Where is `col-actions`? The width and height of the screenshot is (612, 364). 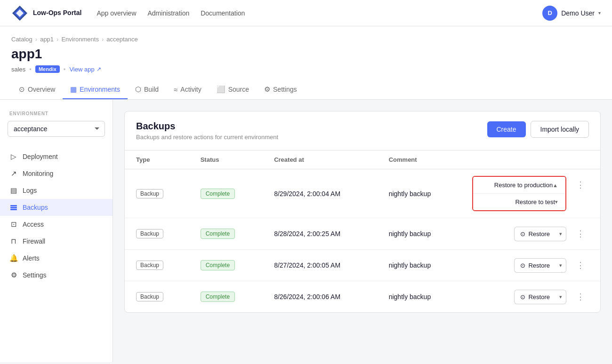 col-actions is located at coordinates (531, 160).